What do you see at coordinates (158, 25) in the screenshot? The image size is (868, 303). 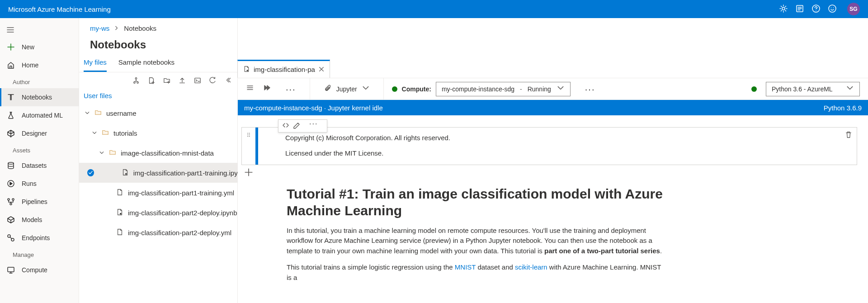 I see `breadcrumb: my-ws Notebooks` at bounding box center [158, 25].